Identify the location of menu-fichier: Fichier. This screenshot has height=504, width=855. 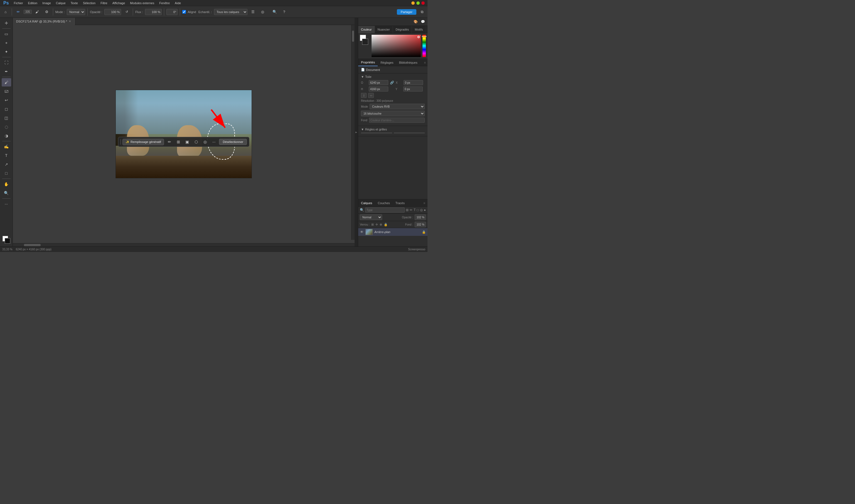
(18, 3).